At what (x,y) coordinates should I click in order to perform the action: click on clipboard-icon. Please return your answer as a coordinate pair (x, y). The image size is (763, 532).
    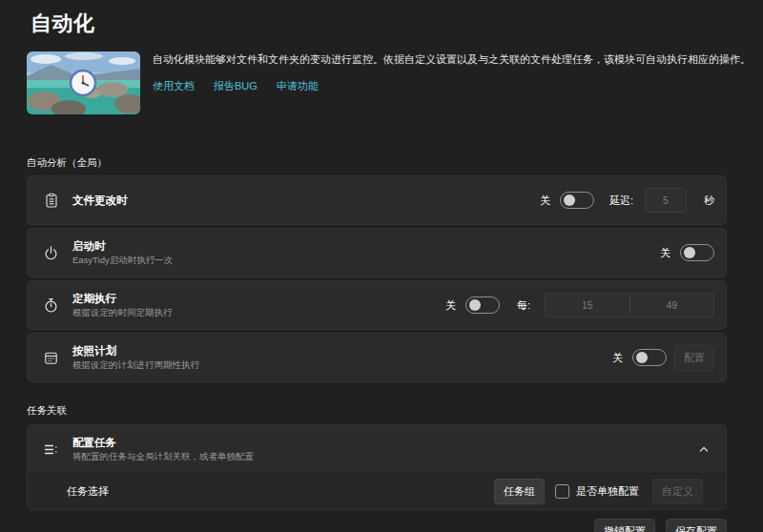
    Looking at the image, I should click on (52, 200).